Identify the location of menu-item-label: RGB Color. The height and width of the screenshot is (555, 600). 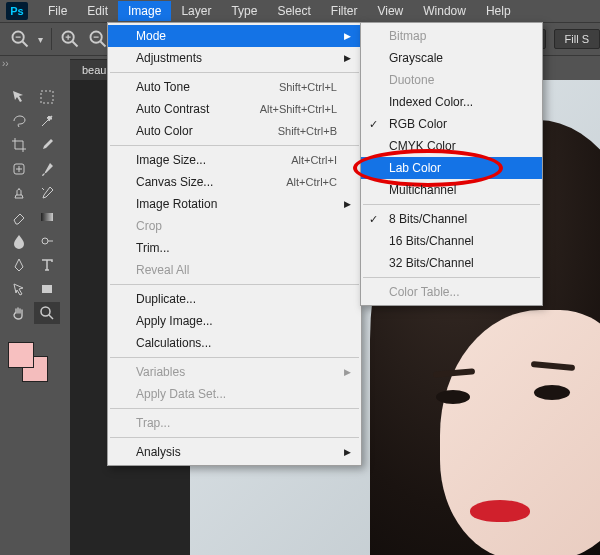
(418, 124).